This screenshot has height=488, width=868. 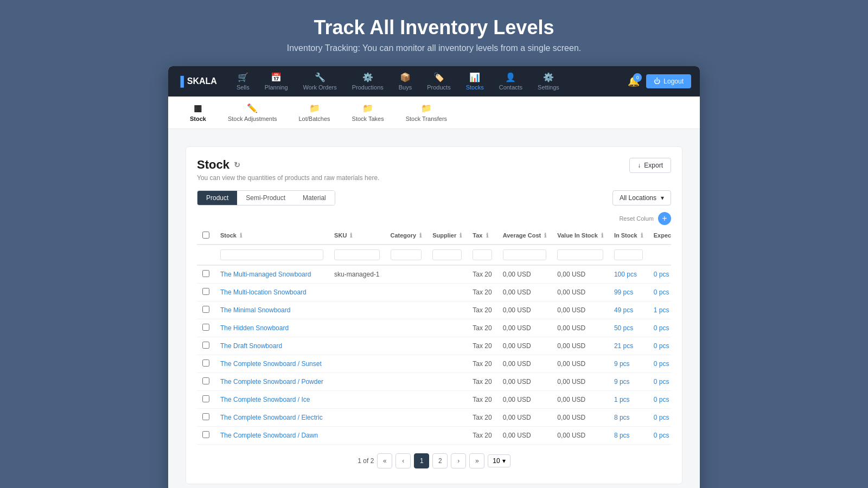 What do you see at coordinates (206, 235) in the screenshot?
I see `select-all-checkbox` at bounding box center [206, 235].